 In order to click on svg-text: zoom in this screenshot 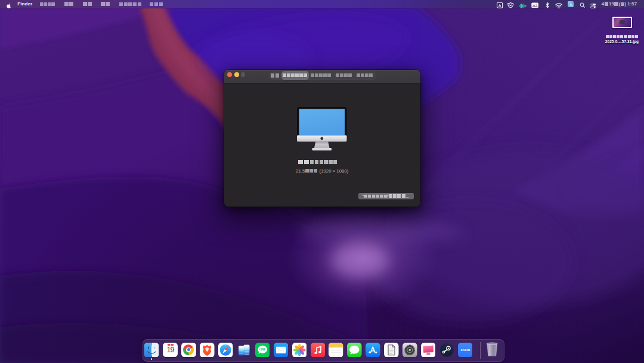, I will do `click(465, 350)`.